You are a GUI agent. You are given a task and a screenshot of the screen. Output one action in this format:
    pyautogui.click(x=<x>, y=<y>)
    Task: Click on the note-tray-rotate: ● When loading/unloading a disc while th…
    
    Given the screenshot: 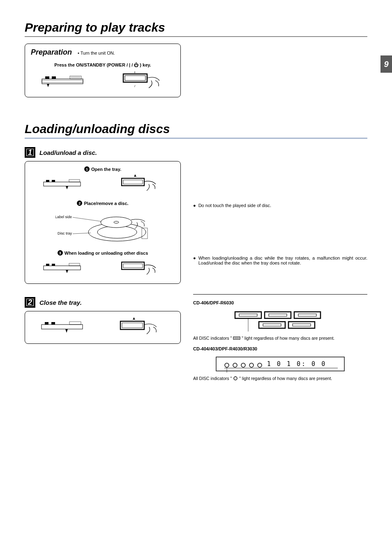 What is the action you would take?
    pyautogui.click(x=280, y=260)
    